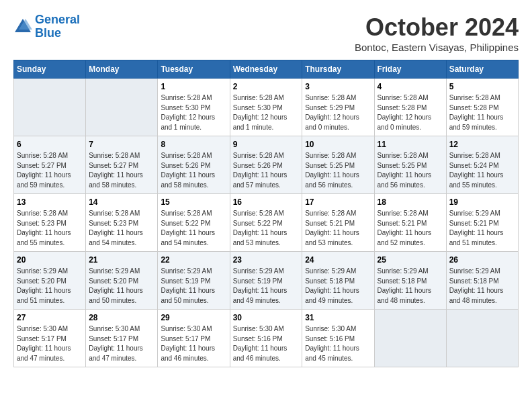 The width and height of the screenshot is (532, 411). What do you see at coordinates (266, 260) in the screenshot?
I see `day-number: 23` at bounding box center [266, 260].